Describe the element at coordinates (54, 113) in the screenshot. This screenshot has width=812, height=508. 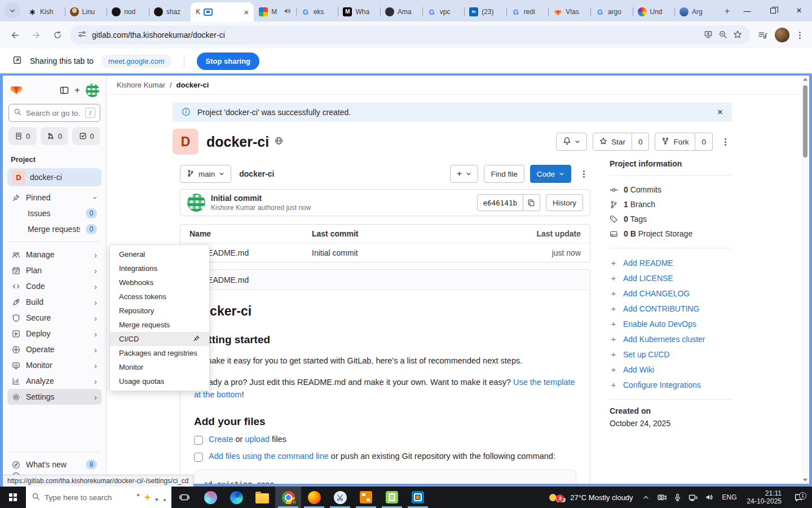
I see `gitlab-search: /` at that location.